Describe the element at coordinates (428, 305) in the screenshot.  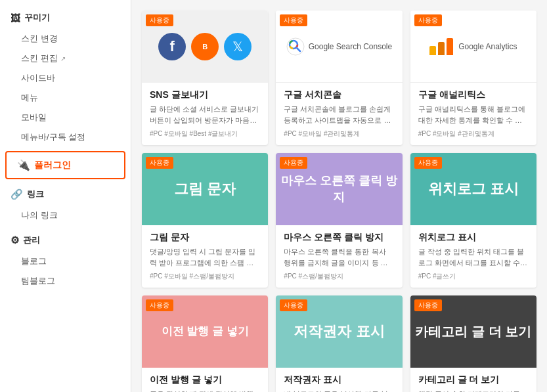
I see `badge-using-category: 사용중` at that location.